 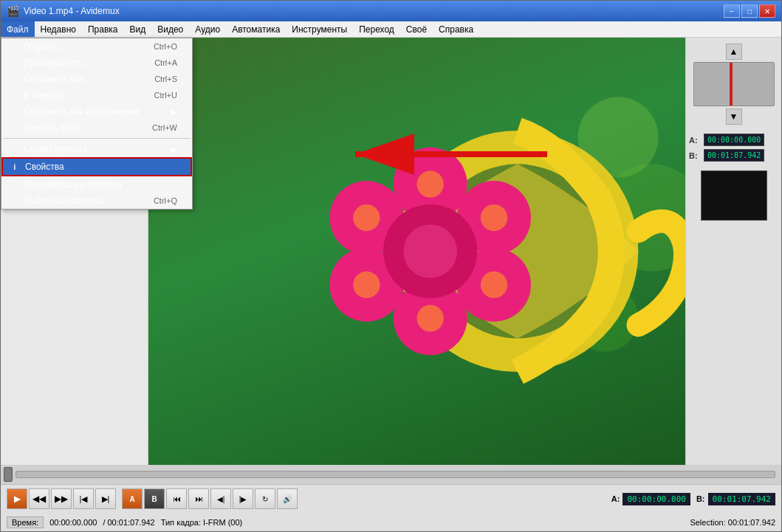 What do you see at coordinates (138, 30) in the screenshot?
I see `menu-view: Вид` at bounding box center [138, 30].